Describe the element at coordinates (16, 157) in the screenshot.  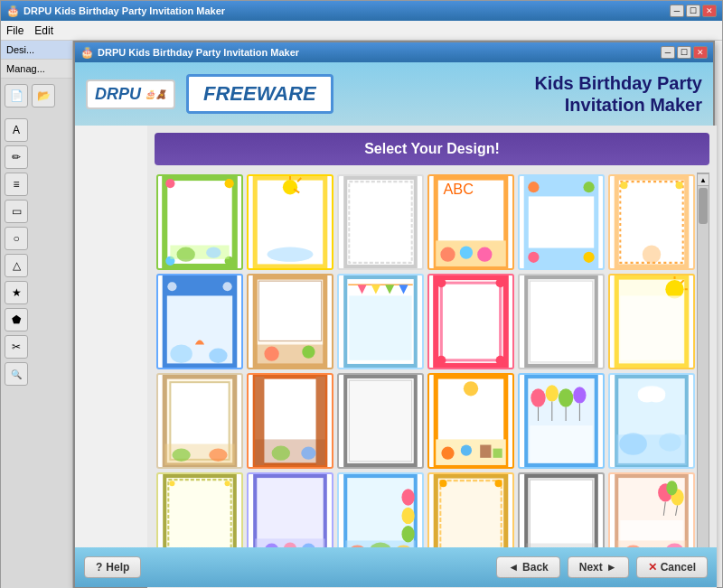
I see `tool-draw: ✏` at that location.